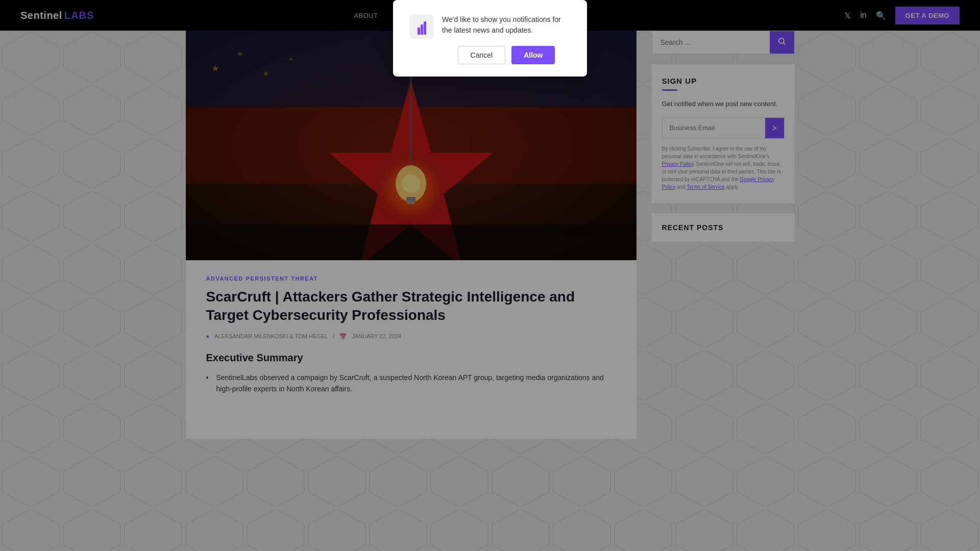 Image resolution: width=980 pixels, height=551 pixels. I want to click on modal-text: We'd like to show you notifications for …, so click(506, 25).